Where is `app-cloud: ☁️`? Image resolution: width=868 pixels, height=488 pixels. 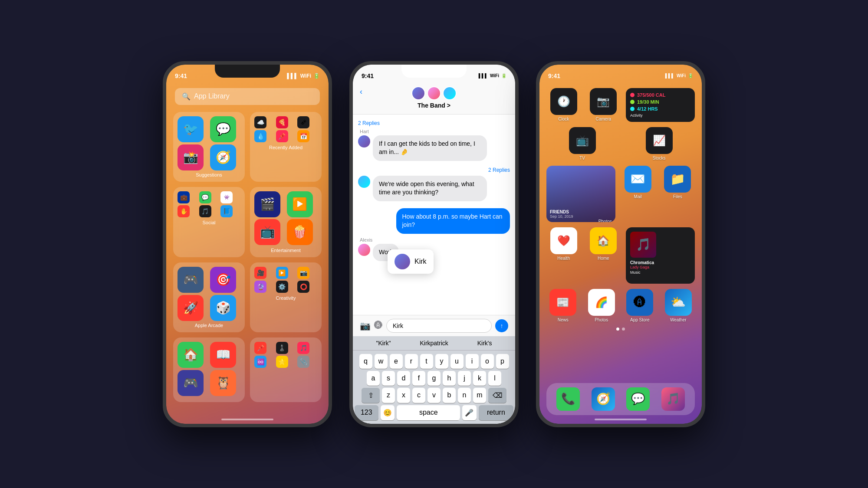 app-cloud: ☁️ is located at coordinates (260, 122).